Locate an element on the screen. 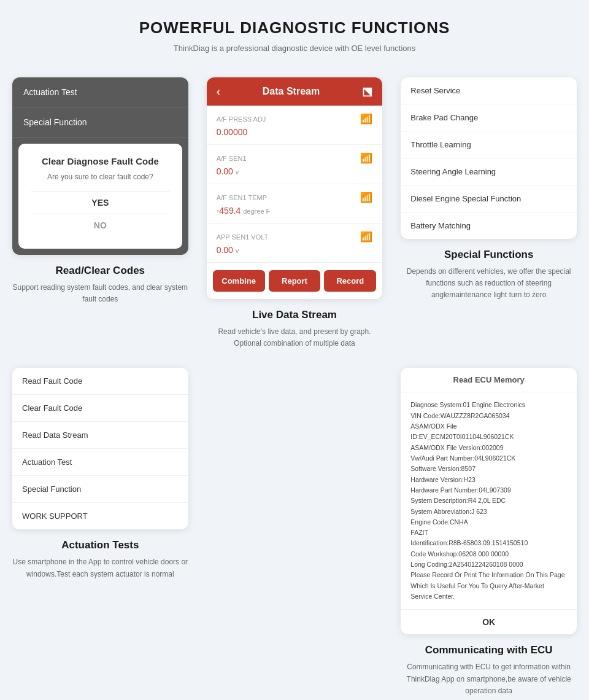  report-button: Report is located at coordinates (294, 281).